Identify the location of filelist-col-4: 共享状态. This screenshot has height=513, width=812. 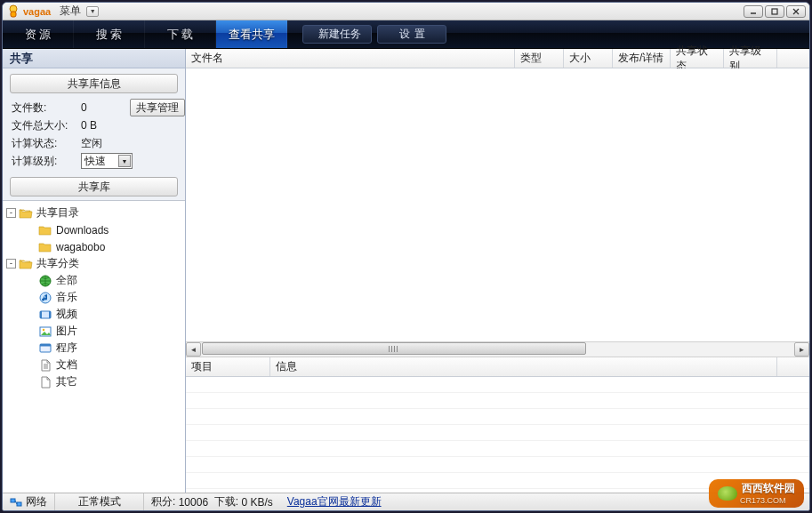
(697, 59).